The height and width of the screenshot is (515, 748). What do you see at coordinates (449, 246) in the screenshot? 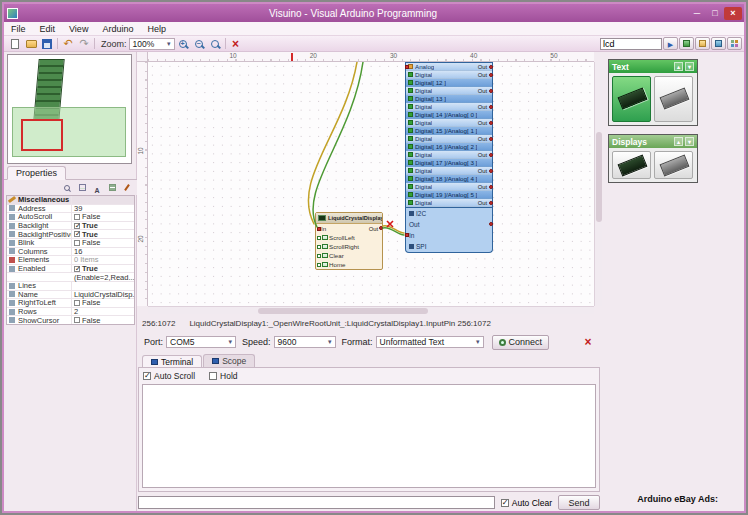
I see `bus-pin-row: SPI` at bounding box center [449, 246].